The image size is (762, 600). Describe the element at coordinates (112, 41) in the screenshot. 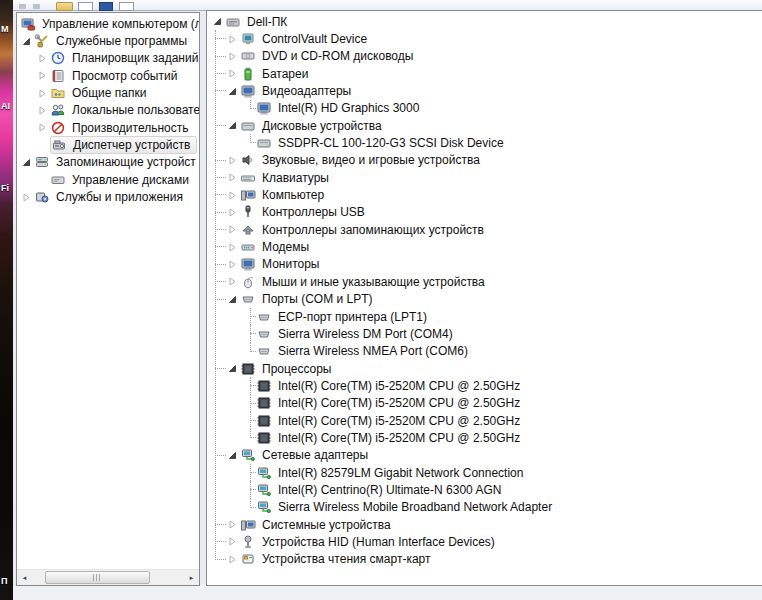

I see `row-content: Служебные программы` at that location.